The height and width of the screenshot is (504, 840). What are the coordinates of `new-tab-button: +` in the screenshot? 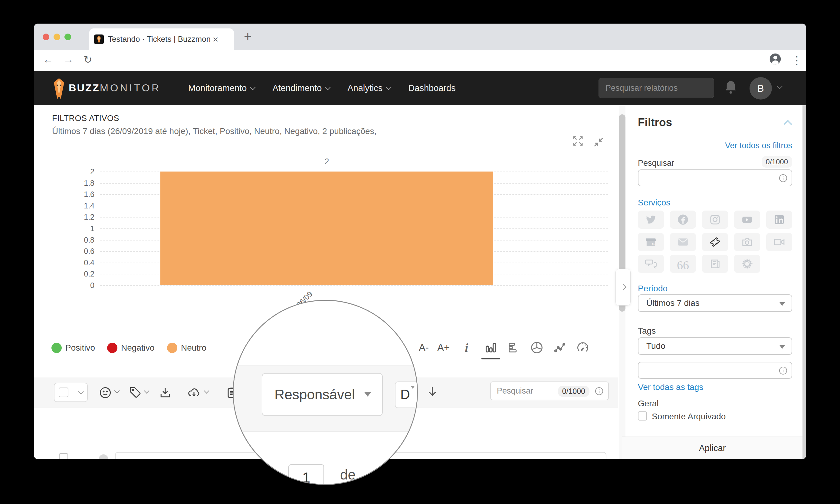 It's located at (248, 36).